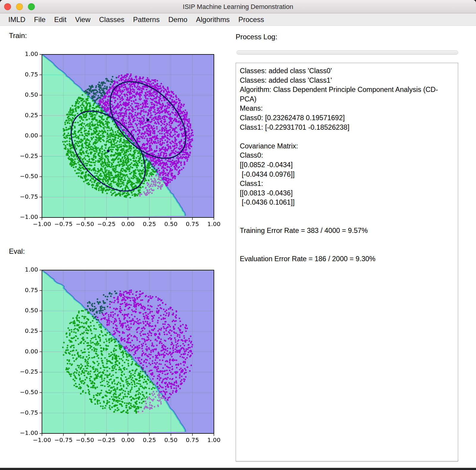 The width and height of the screenshot is (476, 470). Describe the element at coordinates (347, 203) in the screenshot. I see `log-line: [-0.0436 0.1061]]` at that location.